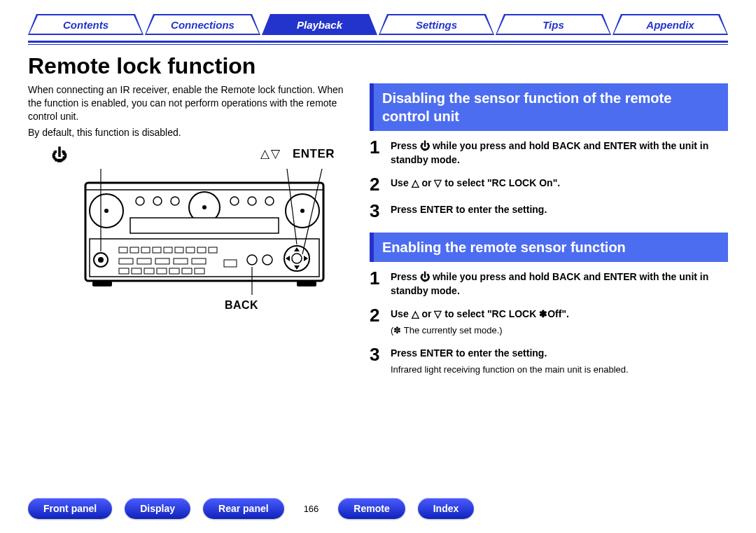  What do you see at coordinates (314, 154) in the screenshot?
I see `enter-label: ENTER` at bounding box center [314, 154].